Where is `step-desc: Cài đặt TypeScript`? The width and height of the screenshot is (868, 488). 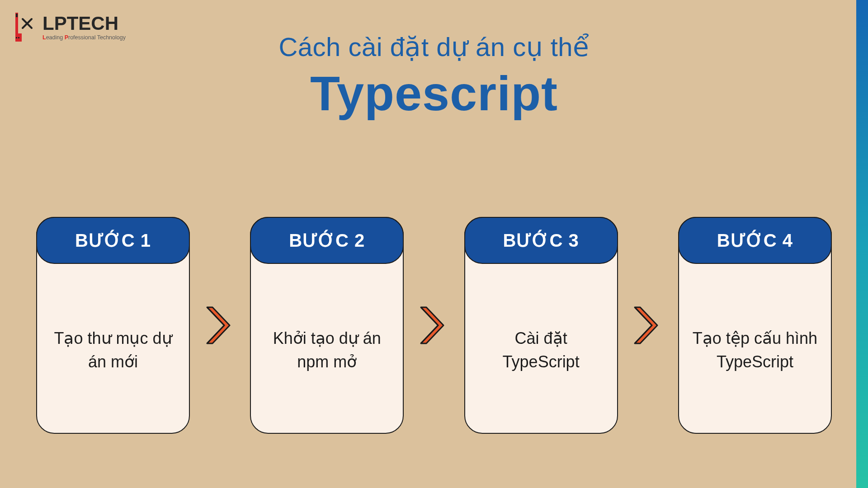 step-desc: Cài đặt TypeScript is located at coordinates (541, 350).